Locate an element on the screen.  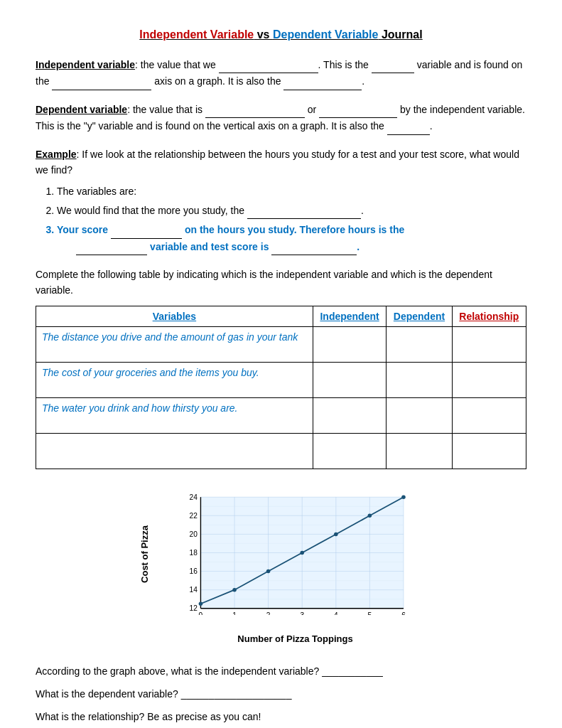
svg-text: 2 is located at coordinates (268, 613).